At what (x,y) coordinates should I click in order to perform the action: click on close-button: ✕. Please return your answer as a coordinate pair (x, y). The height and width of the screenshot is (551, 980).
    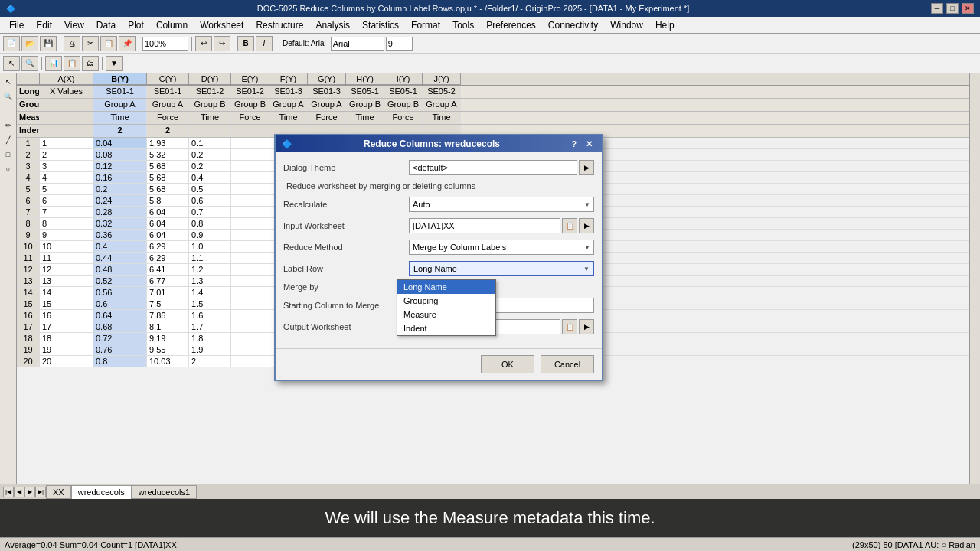
    Looking at the image, I should click on (968, 8).